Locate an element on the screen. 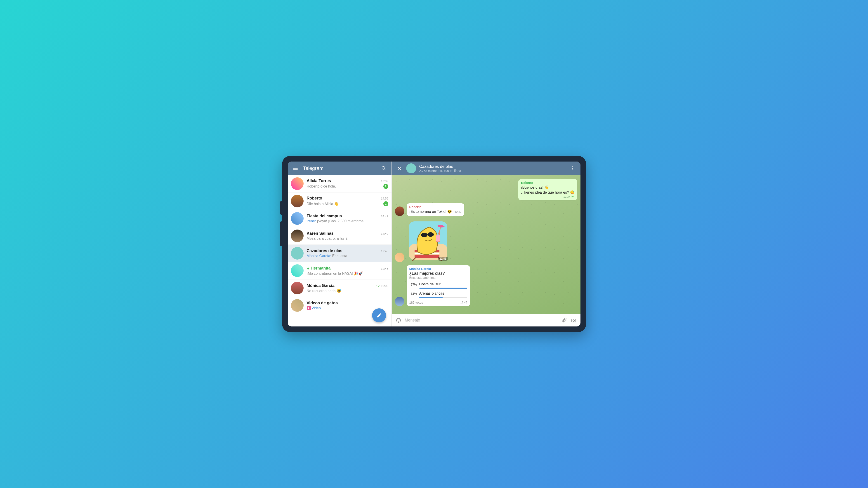 Image resolution: width=868 pixels, height=488 pixels. chat-item-hermanita: Hermanita12:45 ¡Me contrataron en la NAS… is located at coordinates (340, 271).